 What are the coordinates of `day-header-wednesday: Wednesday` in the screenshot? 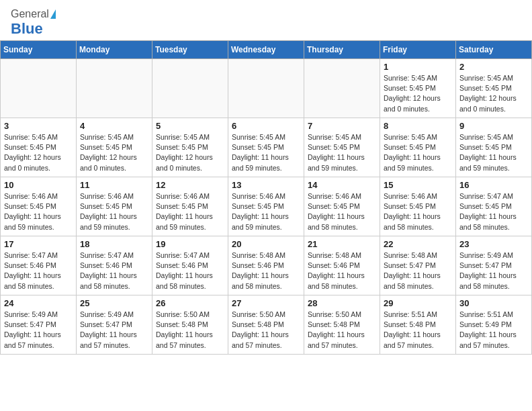 It's located at (266, 50).